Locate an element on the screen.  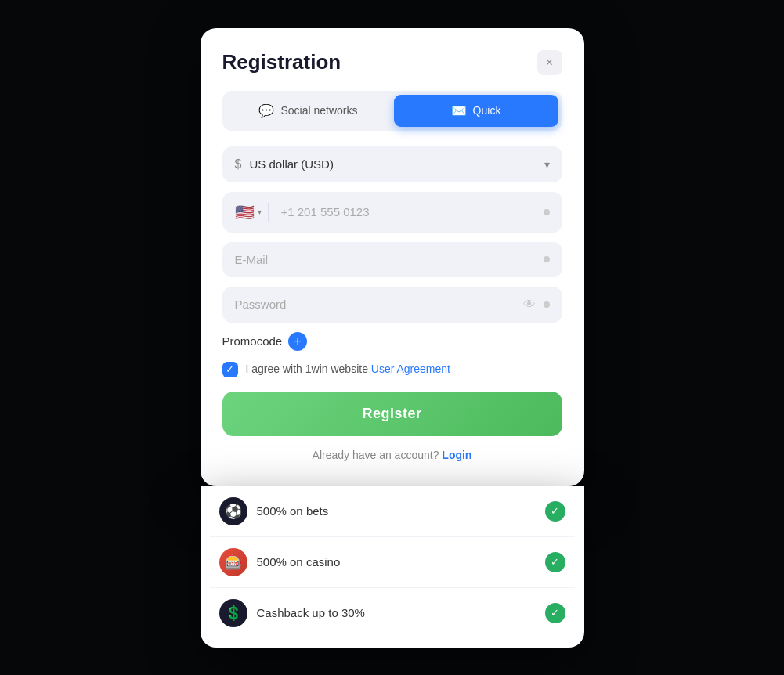
promocode-label: Promocode is located at coordinates (252, 341).